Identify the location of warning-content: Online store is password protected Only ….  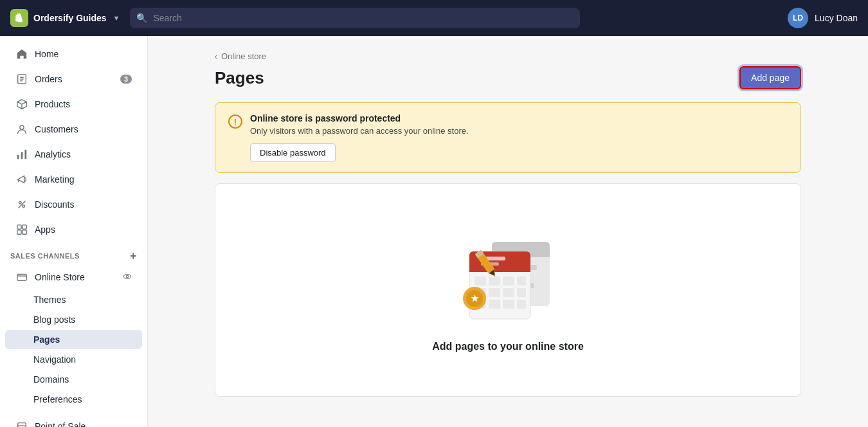
(519, 138).